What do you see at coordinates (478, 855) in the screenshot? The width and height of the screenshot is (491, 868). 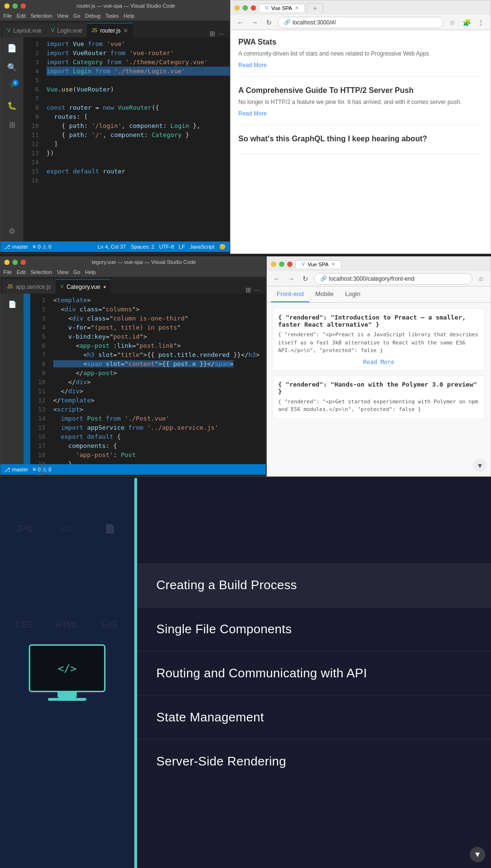 I see `scroll-to-bottom-button: ▼` at bounding box center [478, 855].